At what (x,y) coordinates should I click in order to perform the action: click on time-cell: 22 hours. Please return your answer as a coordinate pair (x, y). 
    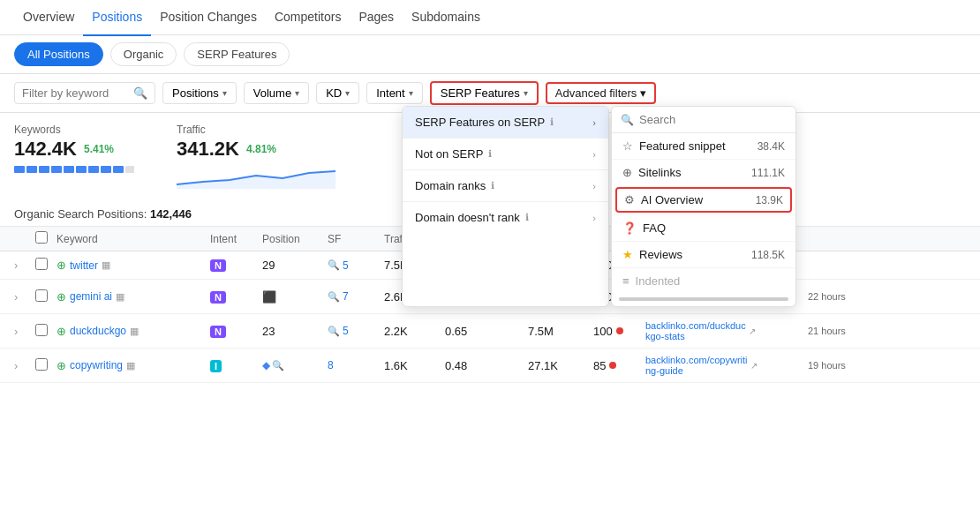
    Looking at the image, I should click on (848, 296).